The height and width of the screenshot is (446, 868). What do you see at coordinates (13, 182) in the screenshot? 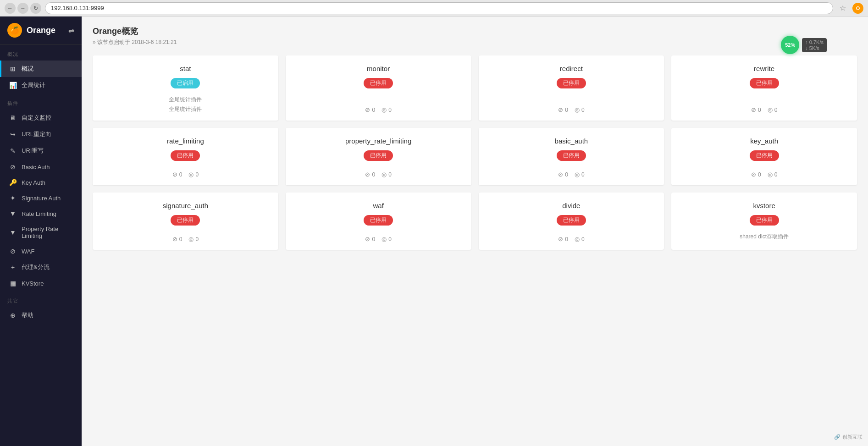
I see `key-auth-icon: 🔑` at bounding box center [13, 182].